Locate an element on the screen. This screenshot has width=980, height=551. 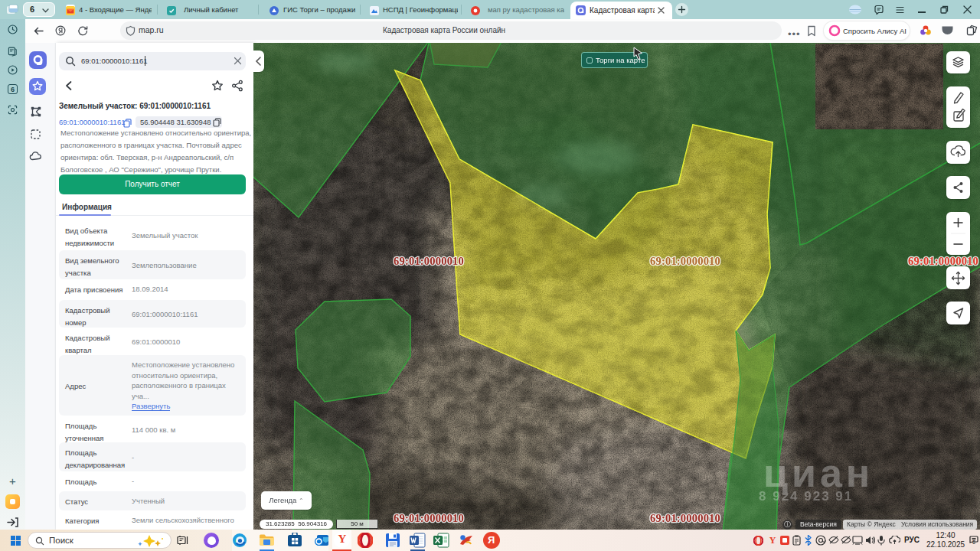
svg-text: 8 924 923 91 is located at coordinates (805, 496).